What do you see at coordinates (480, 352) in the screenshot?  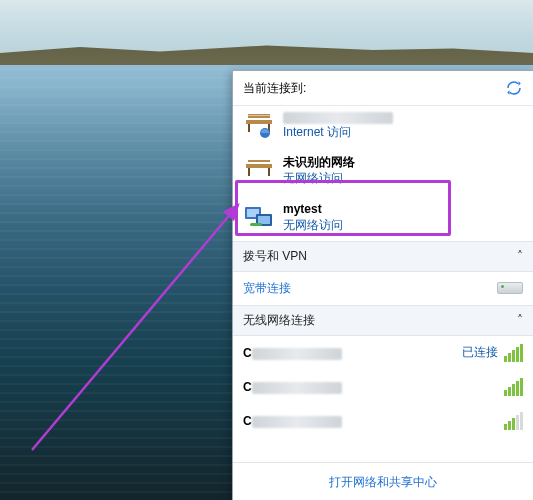 I see `wifi-status: 已连接` at bounding box center [480, 352].